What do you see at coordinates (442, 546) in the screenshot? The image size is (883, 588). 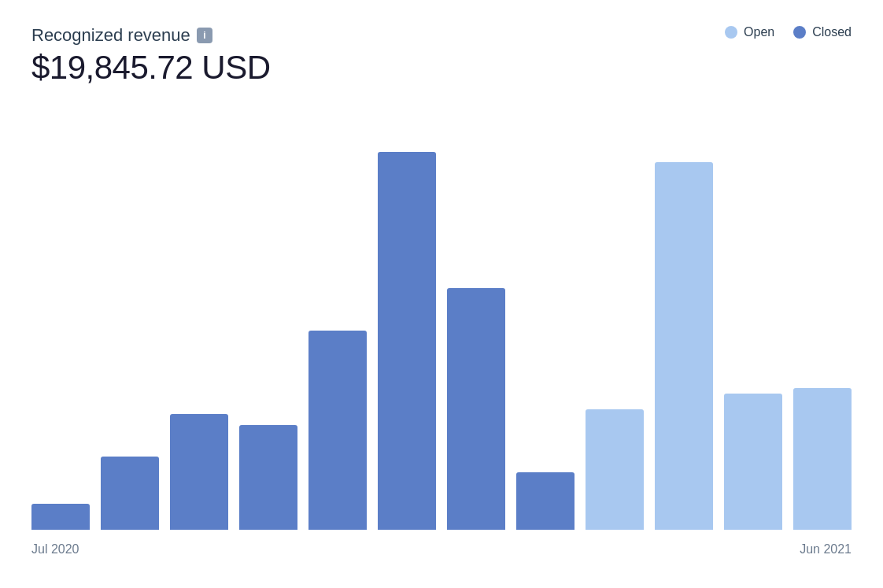 I see `x-axis: Jul 2020 Jun 2021` at bounding box center [442, 546].